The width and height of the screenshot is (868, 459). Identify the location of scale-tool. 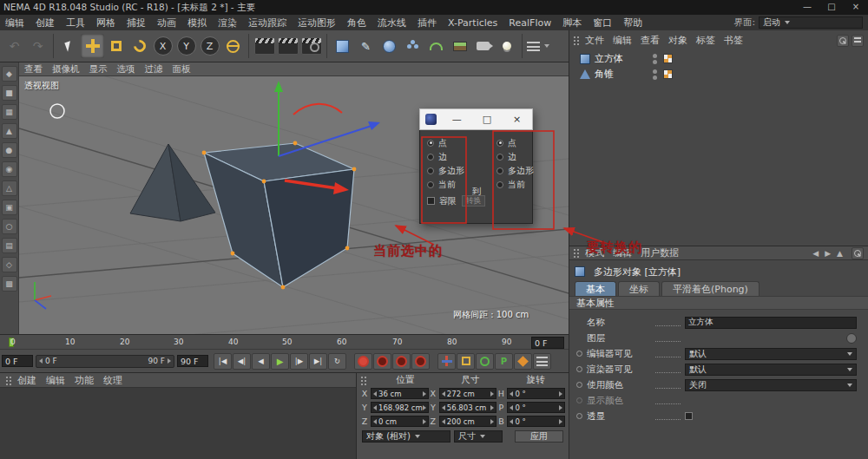
(116, 46).